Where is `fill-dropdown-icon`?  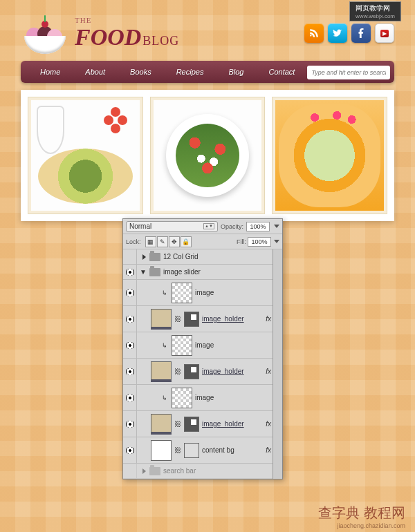 fill-dropdown-icon is located at coordinates (277, 242).